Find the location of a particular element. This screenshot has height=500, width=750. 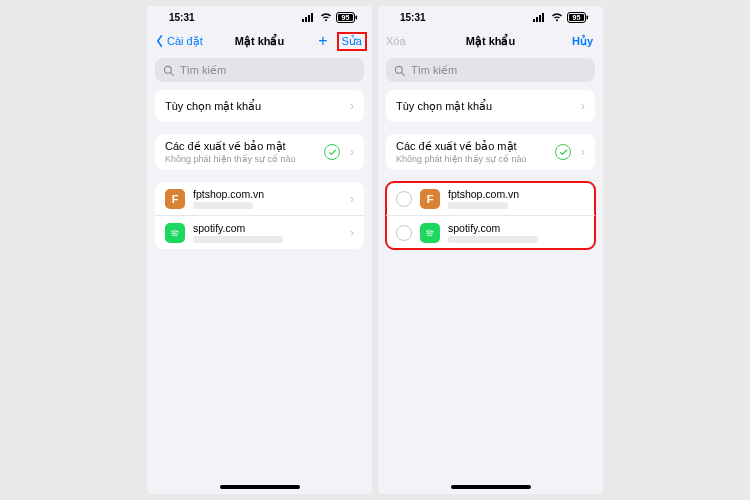

cancel-button: Hủy is located at coordinates (582, 42).